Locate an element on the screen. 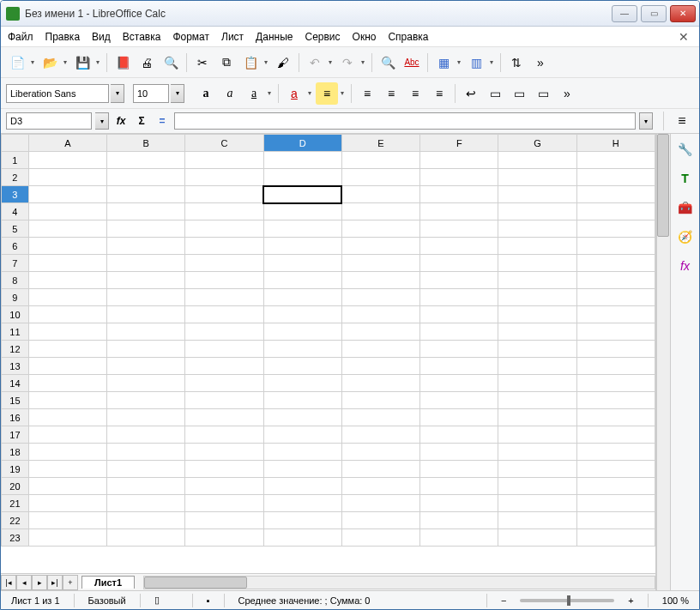 This screenshot has height=610, width=700. cell-B22 is located at coordinates (146, 521).